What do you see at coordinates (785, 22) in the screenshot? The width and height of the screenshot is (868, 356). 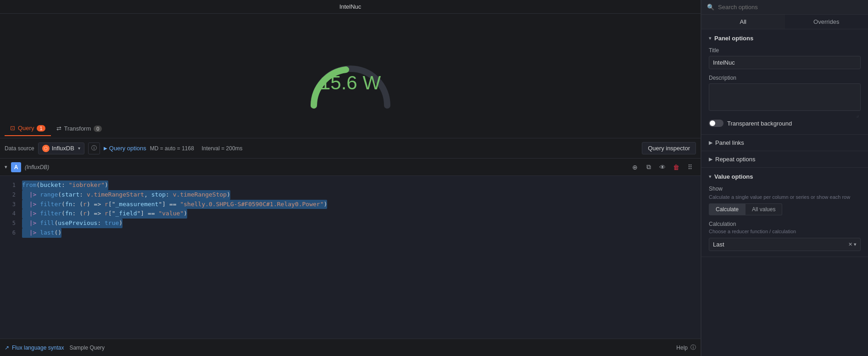 I see `all-overrides-tabs: All Overrides` at bounding box center [785, 22].